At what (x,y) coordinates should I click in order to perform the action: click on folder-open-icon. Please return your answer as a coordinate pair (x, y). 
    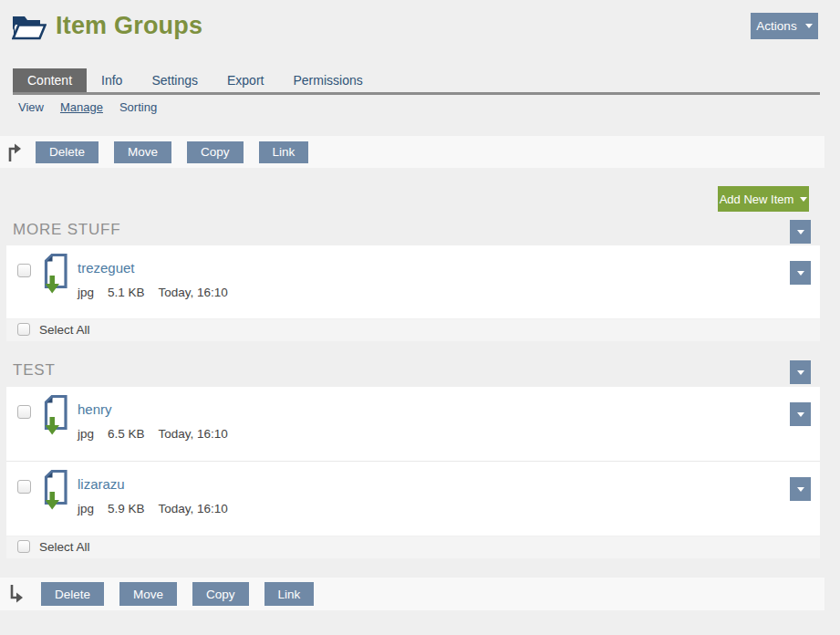
    Looking at the image, I should click on (29, 29).